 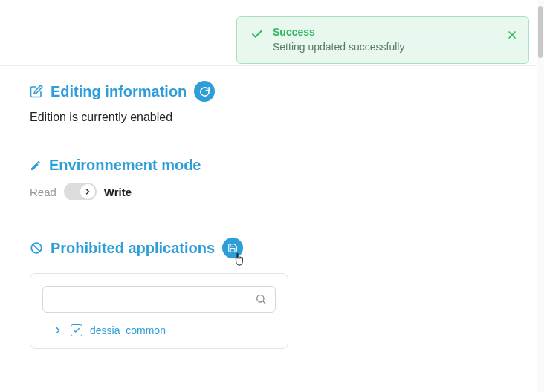 What do you see at coordinates (257, 34) in the screenshot?
I see `check-icon` at bounding box center [257, 34].